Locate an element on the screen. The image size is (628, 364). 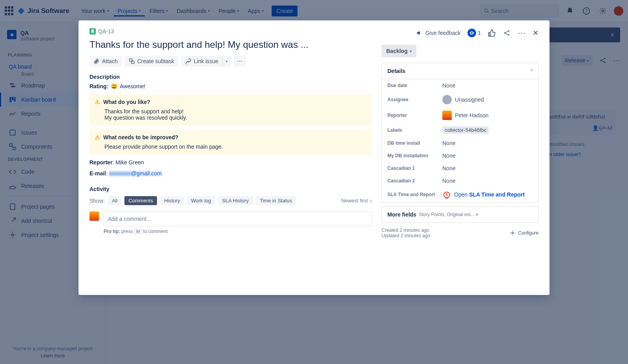
link-issue-button: Link issue is located at coordinates (202, 61).